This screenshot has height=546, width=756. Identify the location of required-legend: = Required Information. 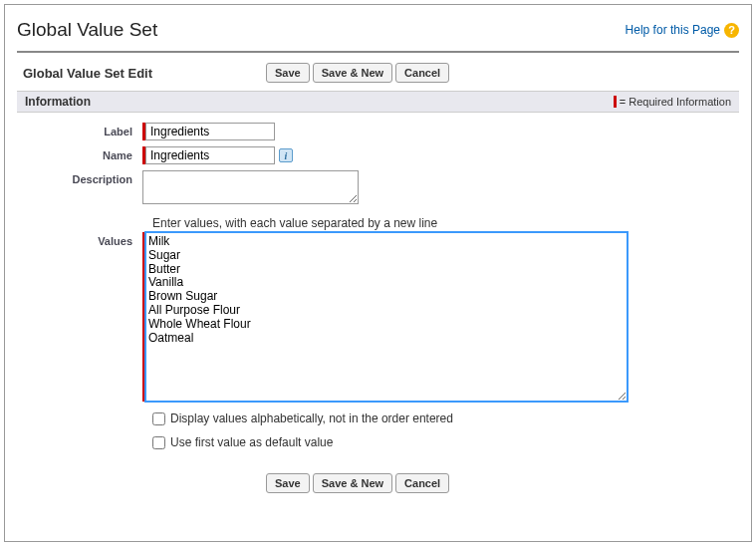
(672, 102).